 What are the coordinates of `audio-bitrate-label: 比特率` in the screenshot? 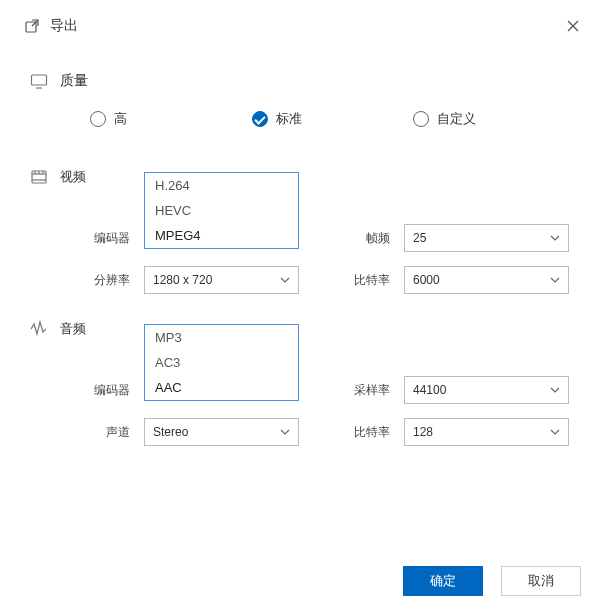 It's located at (355, 432).